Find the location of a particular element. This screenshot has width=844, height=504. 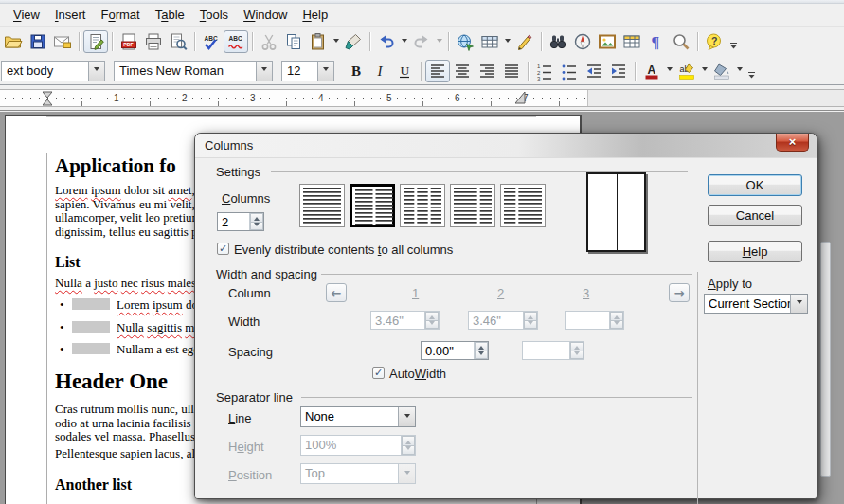

vertical-scrollbar-thumb is located at coordinates (826, 359).